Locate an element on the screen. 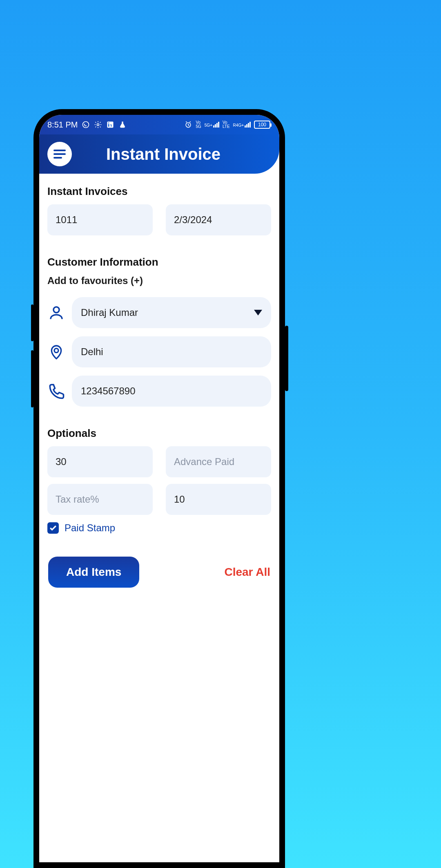 The width and height of the screenshot is (441, 868). alarm-icon is located at coordinates (188, 125).